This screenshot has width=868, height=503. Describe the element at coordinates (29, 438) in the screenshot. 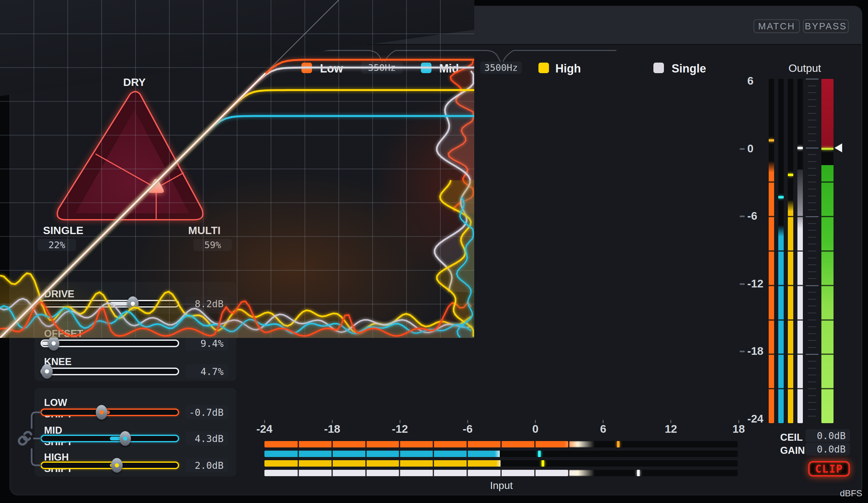

I see `shift-link-bracket` at that location.